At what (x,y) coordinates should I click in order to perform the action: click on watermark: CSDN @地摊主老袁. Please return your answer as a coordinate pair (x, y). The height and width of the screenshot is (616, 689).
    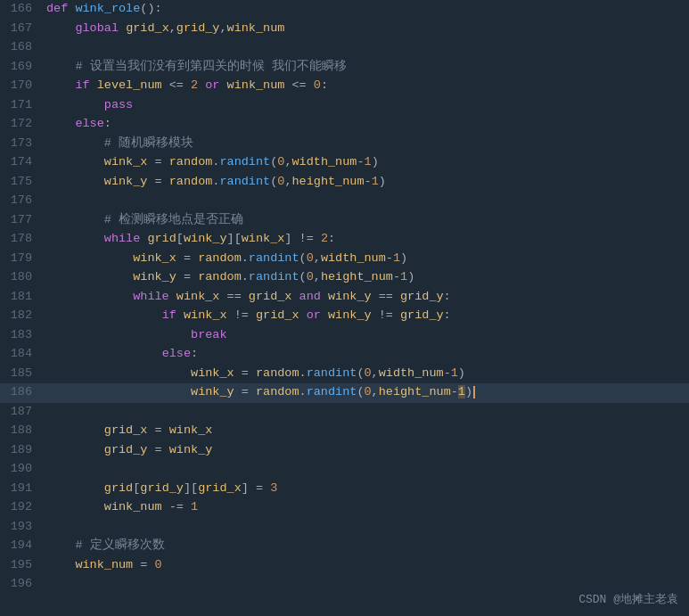
    Looking at the image, I should click on (628, 600).